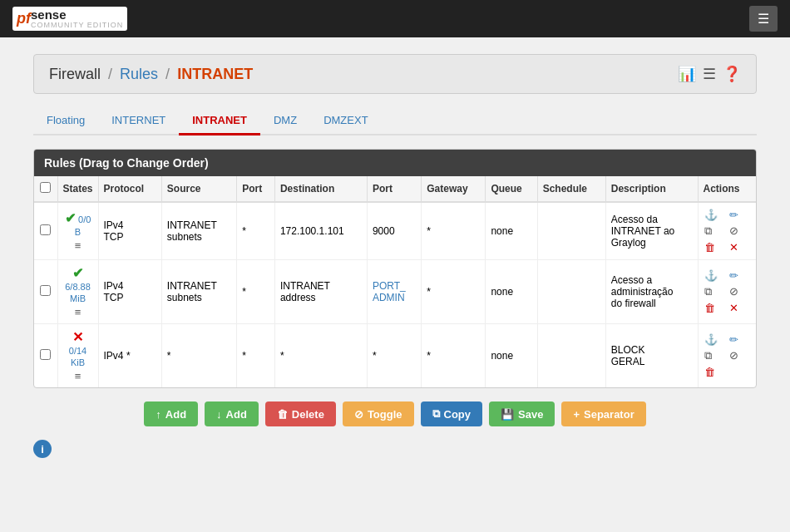 The width and height of the screenshot is (790, 532). I want to click on breadcrumb-rules: Rules, so click(139, 74).